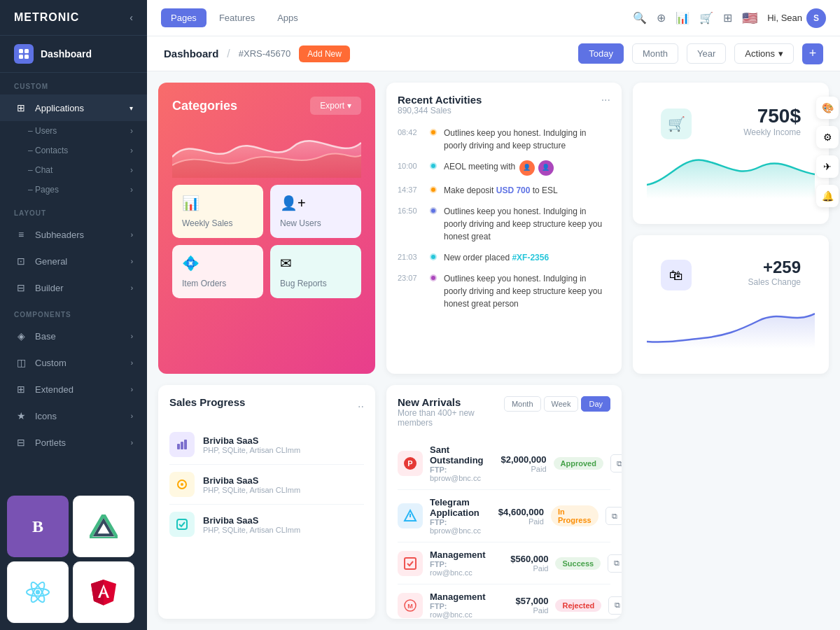  I want to click on search-icon: 🔍, so click(640, 18).